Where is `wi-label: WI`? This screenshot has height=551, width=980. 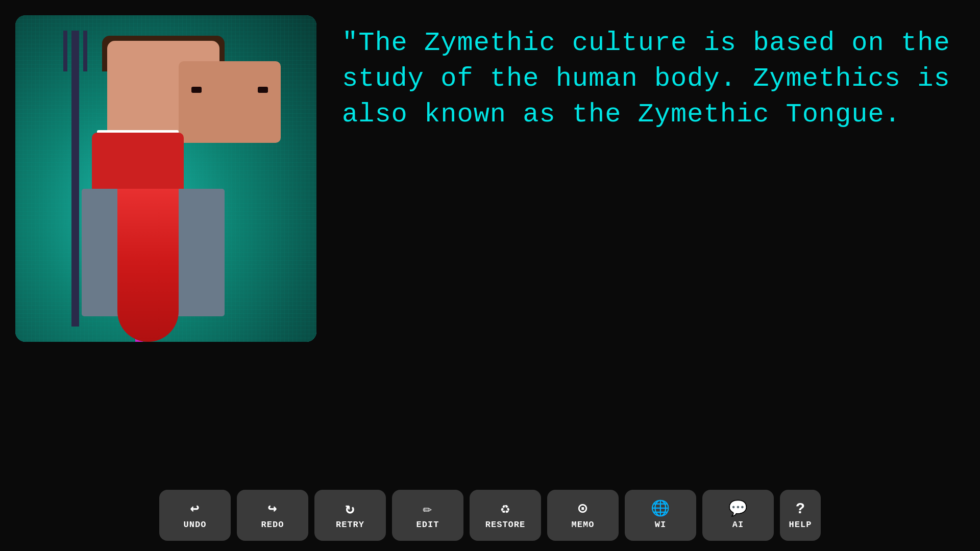
wi-label: WI is located at coordinates (660, 524).